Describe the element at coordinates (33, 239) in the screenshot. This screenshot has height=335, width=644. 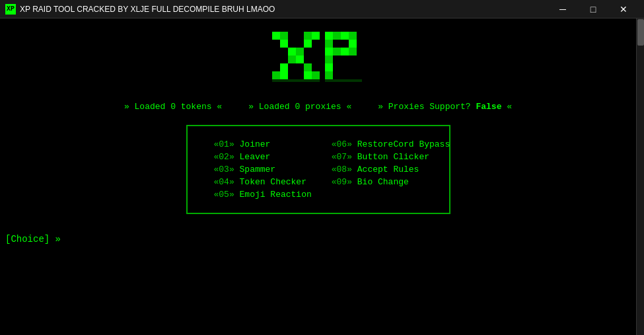
I see `choice-prompt: [Choice] »` at that location.